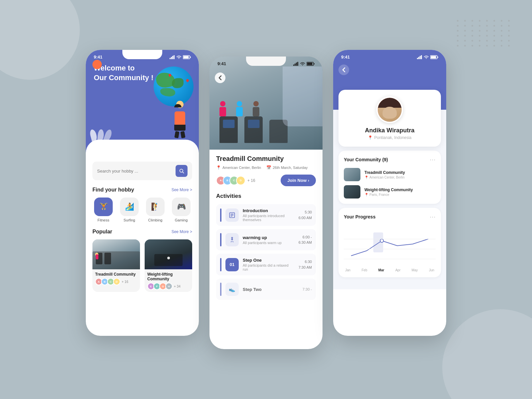 This screenshot has height=399, width=532. Describe the element at coordinates (142, 227) in the screenshot. I see `phone1-body: Find your hobby See More > 🏋️ Fitness 🏄 …` at that location.